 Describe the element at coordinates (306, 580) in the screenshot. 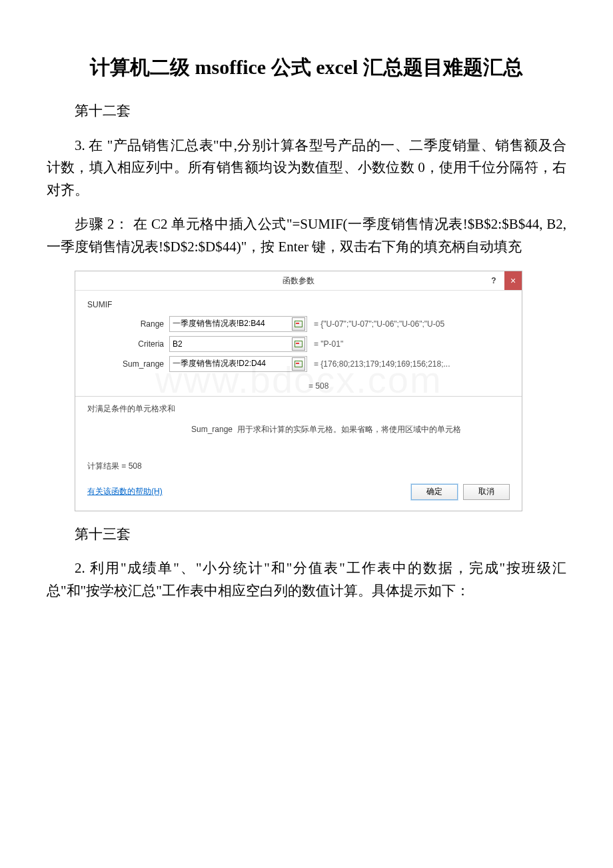

I see `task-2-text: 2. 利用"成绩单"、"小分统计"和"分值表"工作表中的数据，完成"按班级汇总"…` at that location.